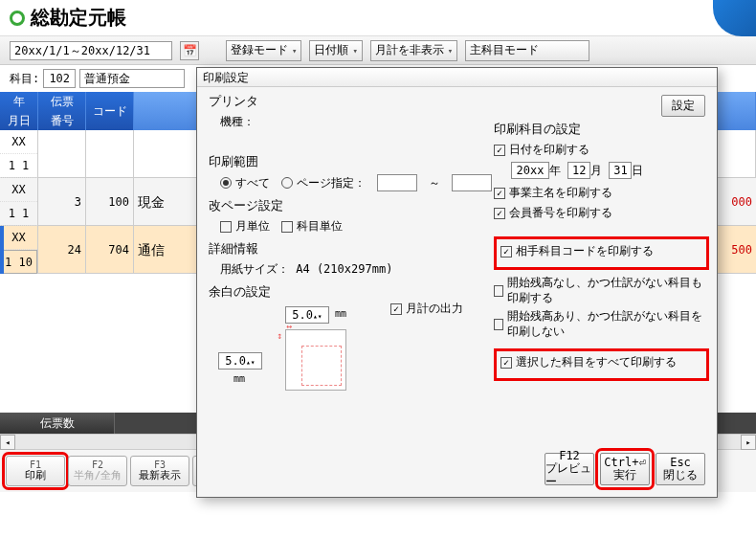 This screenshot has height=560, width=756. What do you see at coordinates (335, 51) in the screenshot?
I see `sort-select: 日付順▾` at bounding box center [335, 51].